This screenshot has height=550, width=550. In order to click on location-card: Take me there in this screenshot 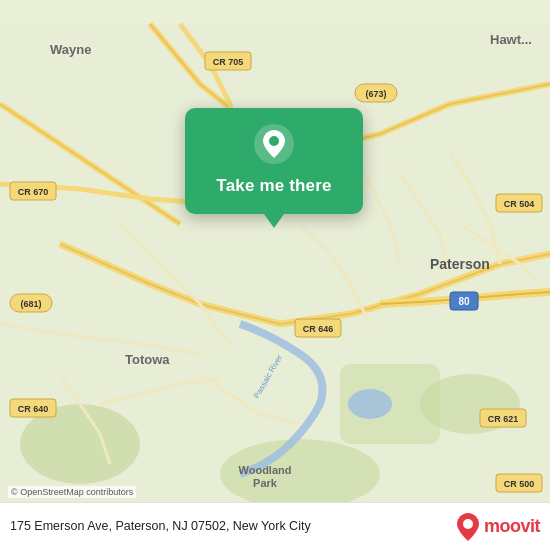, I will do `click(274, 161)`.